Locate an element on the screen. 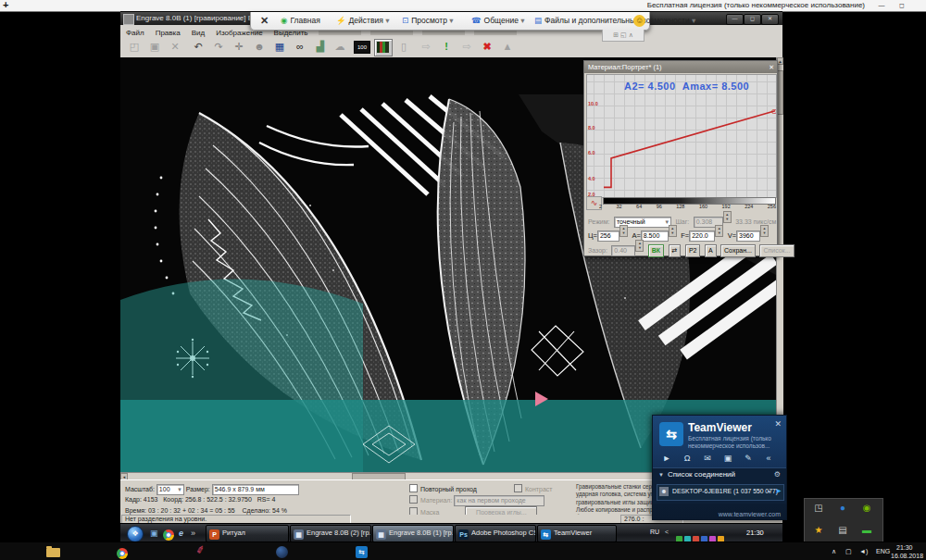 This screenshot has width=926, height=560. undo-icon: ↶ is located at coordinates (198, 46).